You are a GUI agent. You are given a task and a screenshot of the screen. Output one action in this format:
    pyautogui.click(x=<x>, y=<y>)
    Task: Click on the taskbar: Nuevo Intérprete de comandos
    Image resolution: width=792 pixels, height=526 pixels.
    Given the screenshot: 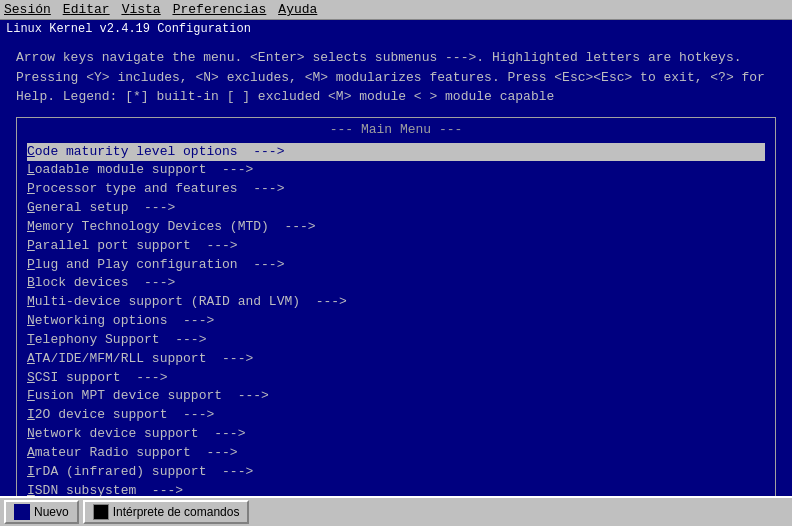 What is the action you would take?
    pyautogui.click(x=396, y=511)
    